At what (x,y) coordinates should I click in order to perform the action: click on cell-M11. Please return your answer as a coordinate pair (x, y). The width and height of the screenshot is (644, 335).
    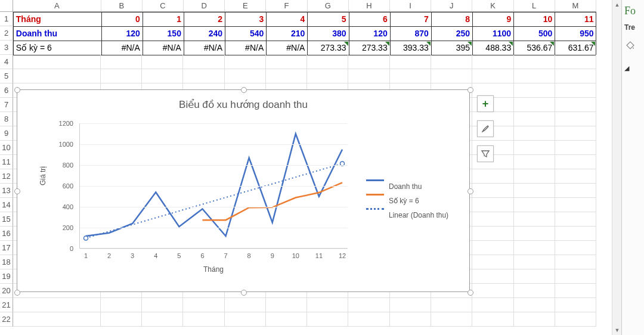
    Looking at the image, I should click on (576, 162).